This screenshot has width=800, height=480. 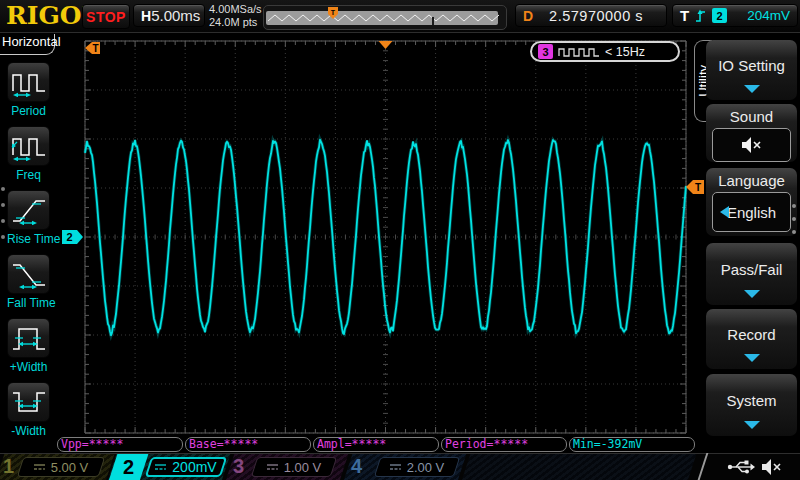 I want to click on chevron-left-icon, so click(x=724, y=212).